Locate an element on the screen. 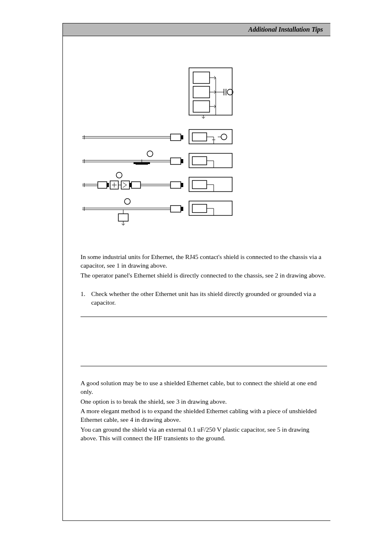 The height and width of the screenshot is (555, 392). list-number: 1. is located at coordinates (85, 294).